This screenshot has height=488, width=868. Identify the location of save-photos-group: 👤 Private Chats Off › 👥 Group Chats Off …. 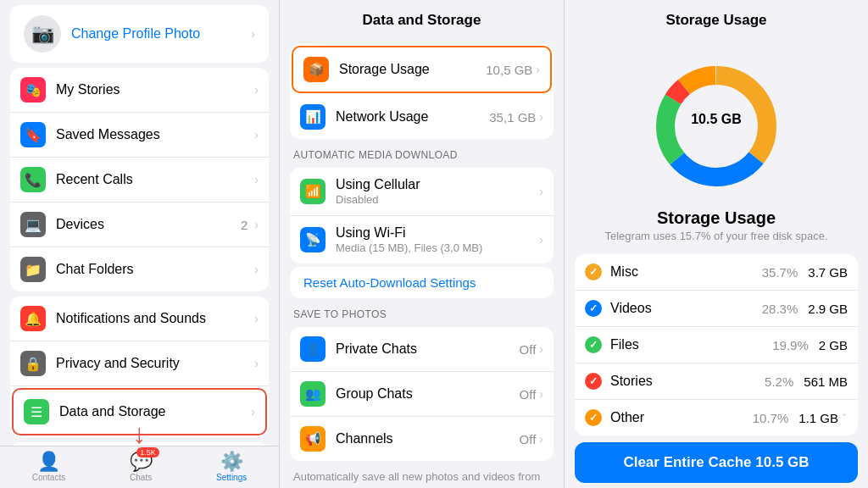
(422, 394).